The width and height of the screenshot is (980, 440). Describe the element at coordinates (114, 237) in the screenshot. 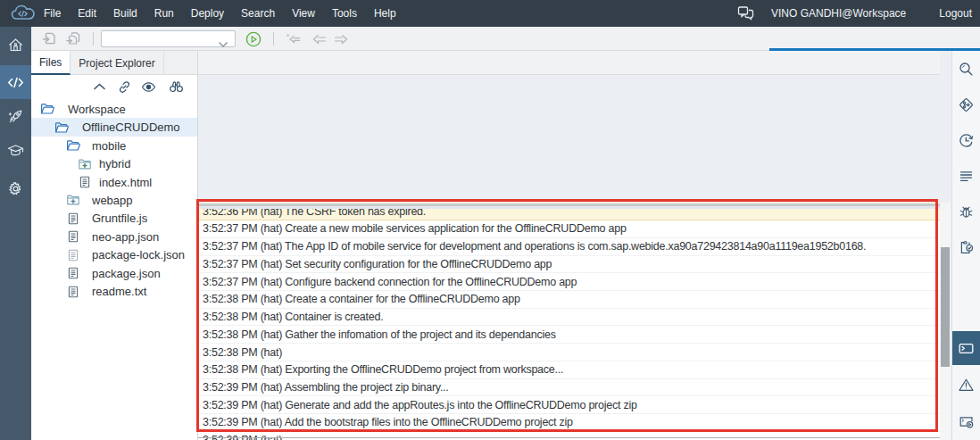

I see `tree-item-neo-app-json: neo-app.json` at that location.